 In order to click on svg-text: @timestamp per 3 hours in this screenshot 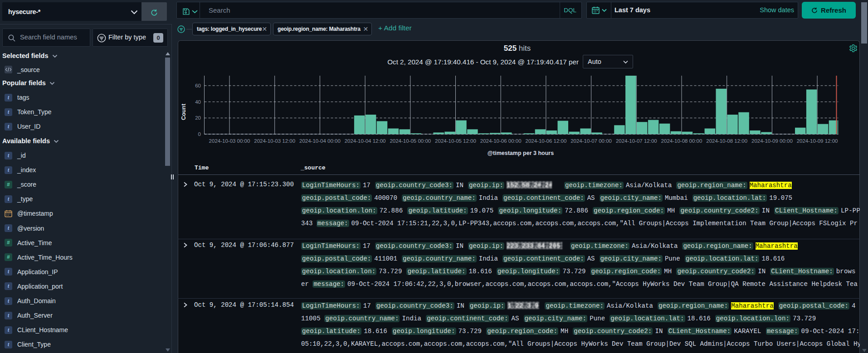, I will do `click(521, 153)`.